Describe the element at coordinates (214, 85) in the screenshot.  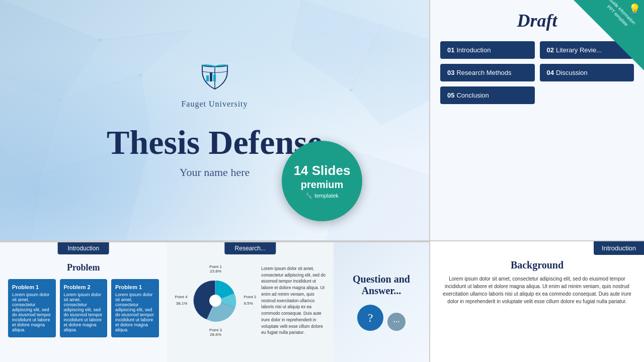
I see `university-logo: Fauget University` at that location.